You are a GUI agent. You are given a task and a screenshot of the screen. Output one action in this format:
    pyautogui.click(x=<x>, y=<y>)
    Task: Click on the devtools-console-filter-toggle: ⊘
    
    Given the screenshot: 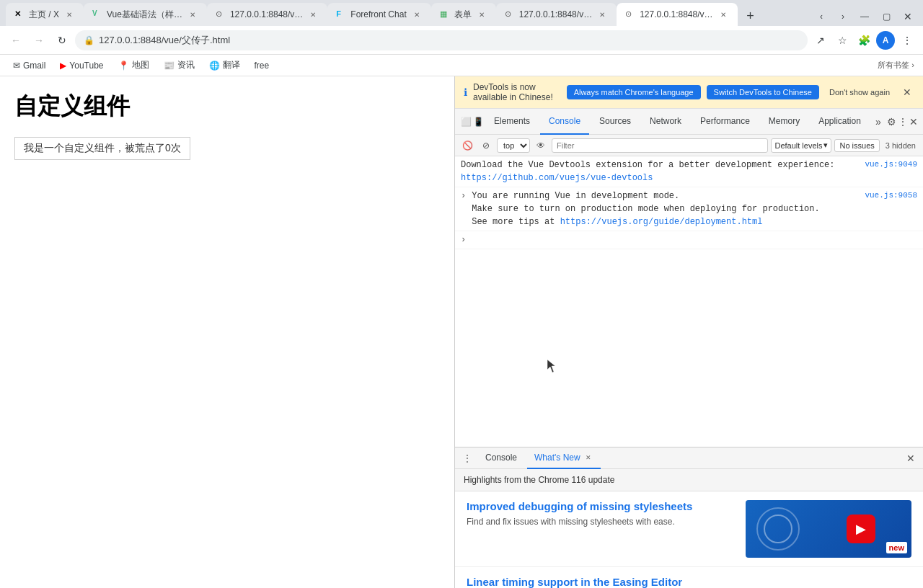 What is the action you would take?
    pyautogui.click(x=486, y=146)
    